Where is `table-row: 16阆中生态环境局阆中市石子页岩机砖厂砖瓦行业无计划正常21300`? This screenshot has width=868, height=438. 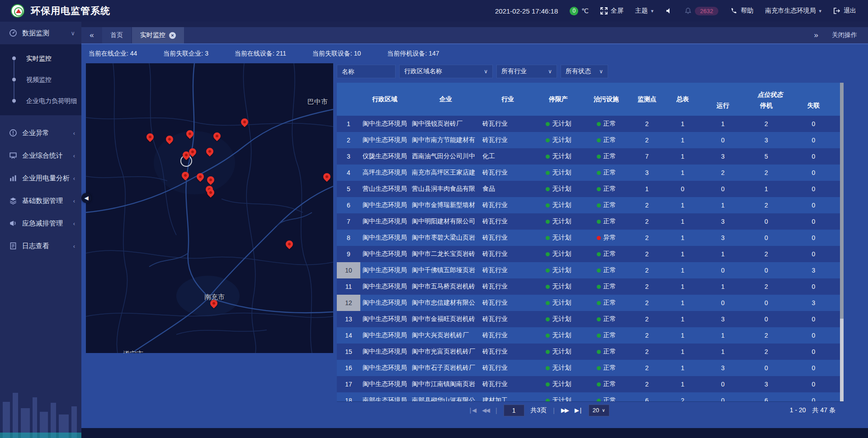
table-row: 16阆中生态环境局阆中市石子页岩机砖厂砖瓦行业无计划正常21300 is located at coordinates (589, 368).